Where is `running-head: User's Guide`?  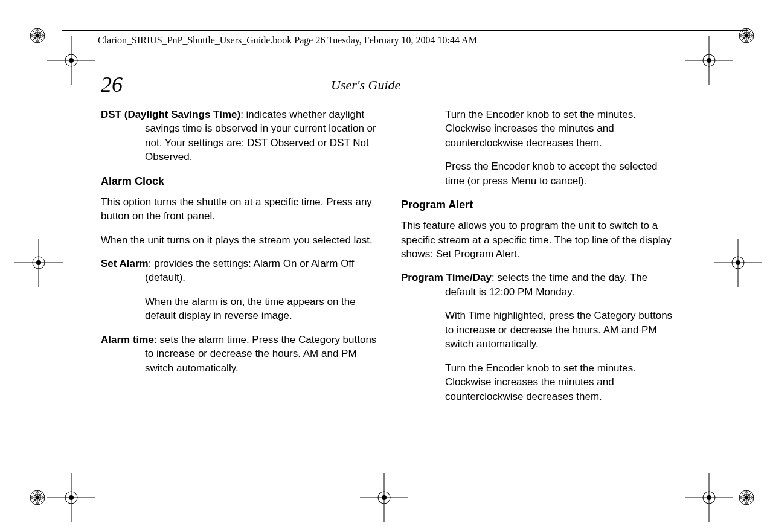
running-head: User's Guide is located at coordinates (366, 85).